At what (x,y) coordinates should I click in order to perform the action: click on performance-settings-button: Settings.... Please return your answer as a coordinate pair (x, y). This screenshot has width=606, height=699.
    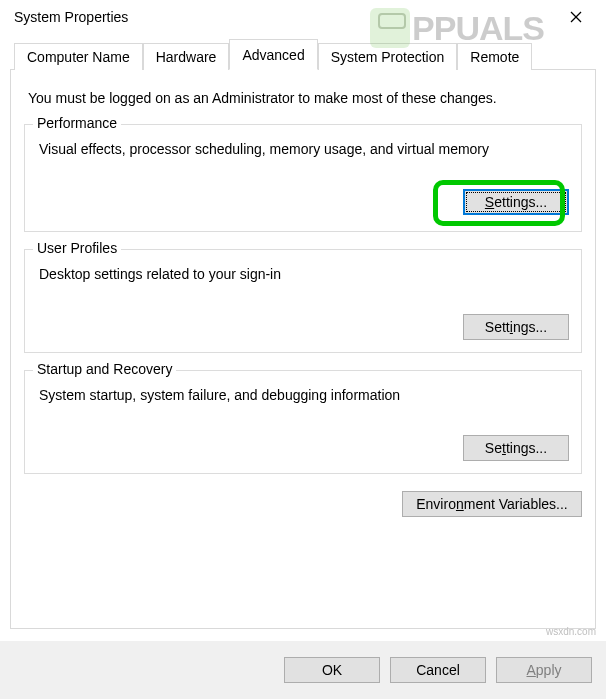
    Looking at the image, I should click on (516, 202).